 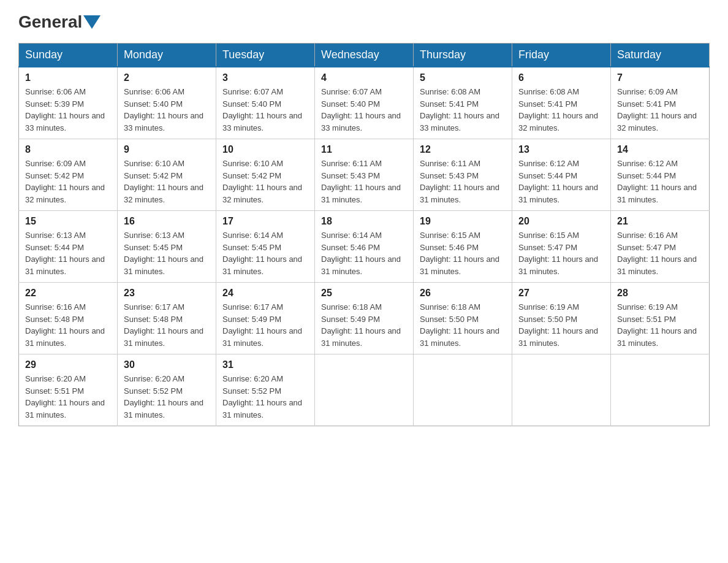 What do you see at coordinates (561, 221) in the screenshot?
I see `day-number: 20` at bounding box center [561, 221].